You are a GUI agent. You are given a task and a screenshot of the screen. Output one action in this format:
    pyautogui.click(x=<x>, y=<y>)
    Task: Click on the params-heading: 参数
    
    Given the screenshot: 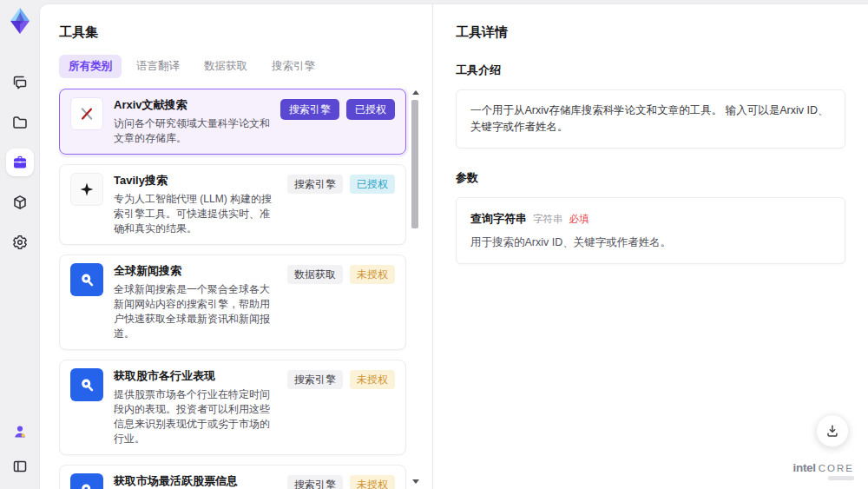 What is the action you would take?
    pyautogui.click(x=651, y=178)
    